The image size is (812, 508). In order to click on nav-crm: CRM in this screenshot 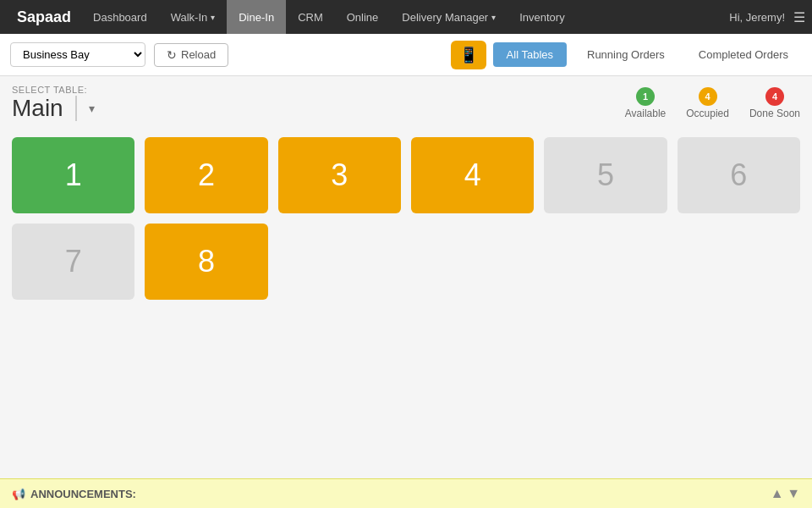, I will do `click(310, 17)`.